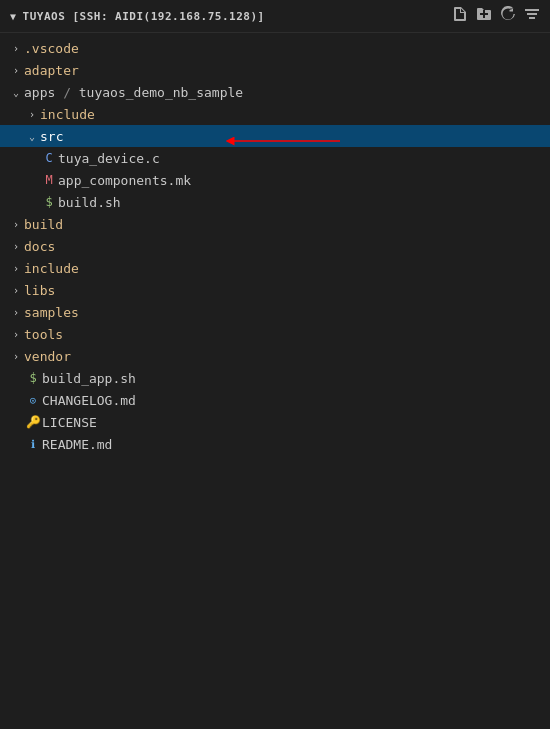 This screenshot has width=550, height=729. I want to click on shell-file-icon-build: $, so click(49, 202).